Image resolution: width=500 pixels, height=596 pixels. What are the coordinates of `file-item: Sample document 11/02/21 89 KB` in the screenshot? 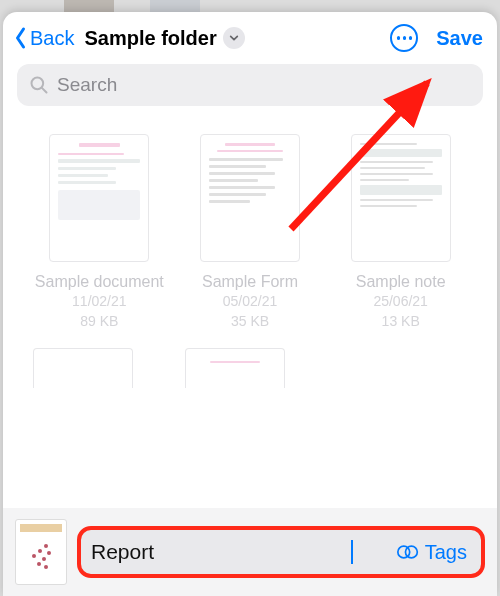 It's located at (100, 232).